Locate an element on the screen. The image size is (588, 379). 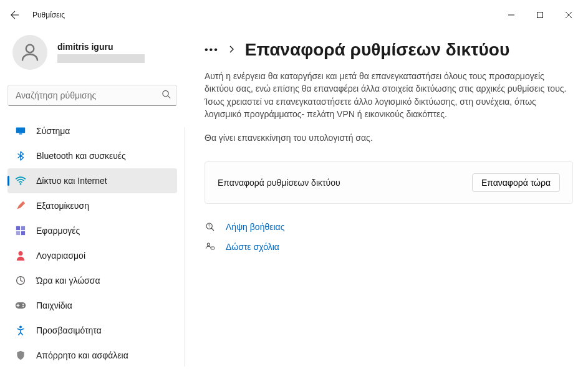
titlebar: Ρυθμίσεις is located at coordinates (294, 15).